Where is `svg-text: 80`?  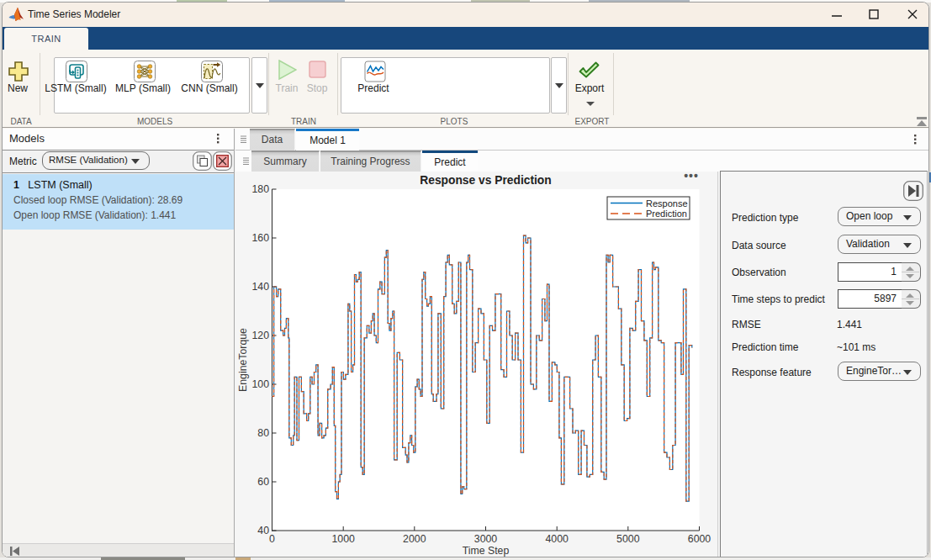
svg-text: 80 is located at coordinates (263, 433).